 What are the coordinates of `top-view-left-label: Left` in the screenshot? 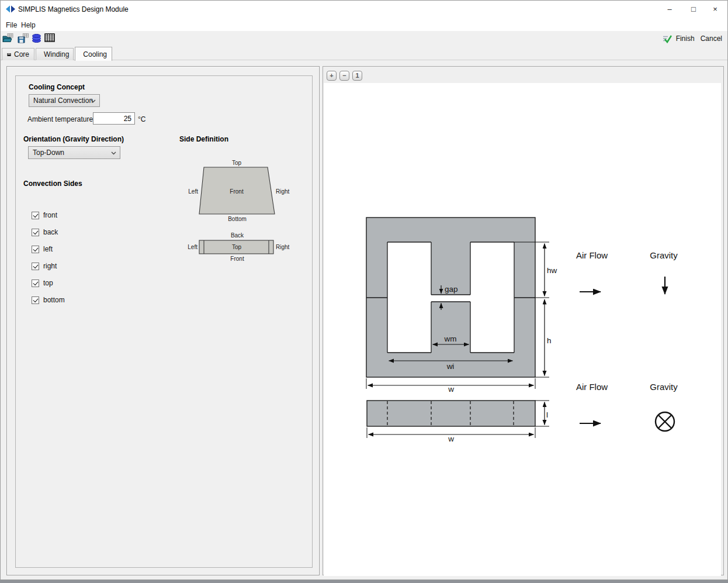 It's located at (193, 247).